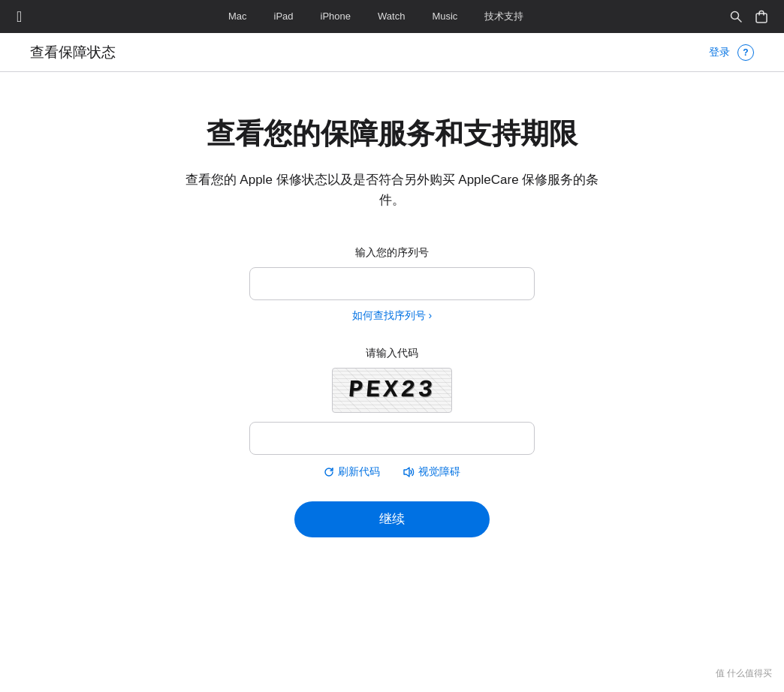 The width and height of the screenshot is (784, 692). I want to click on nav-item-support: 技术支持, so click(504, 17).